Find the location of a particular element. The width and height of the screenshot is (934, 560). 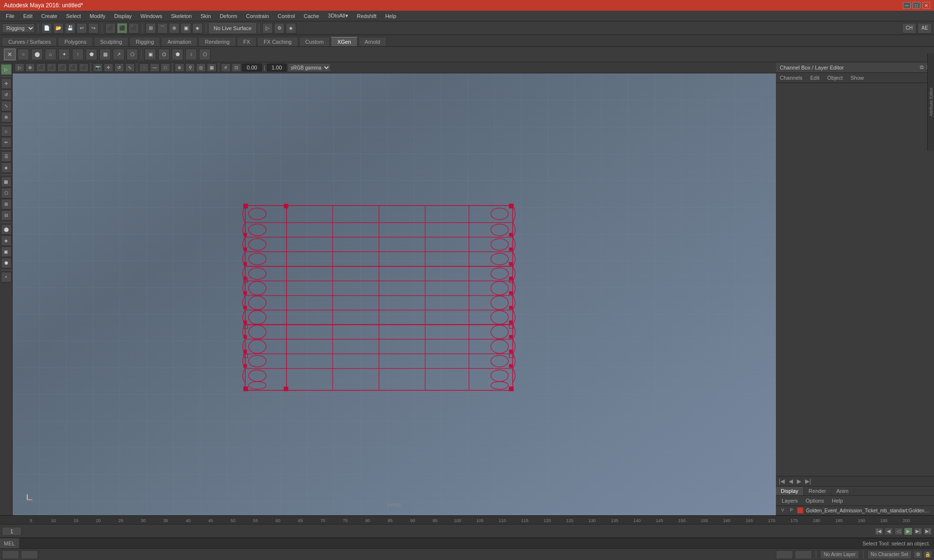

layer-tab-anim: Anim is located at coordinates (843, 491).